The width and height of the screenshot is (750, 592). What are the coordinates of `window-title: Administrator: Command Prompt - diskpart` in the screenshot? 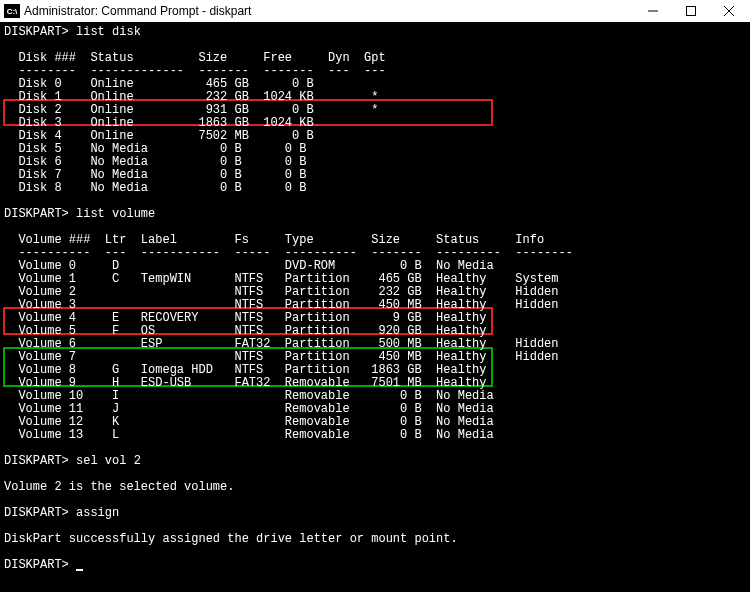 It's located at (329, 11).